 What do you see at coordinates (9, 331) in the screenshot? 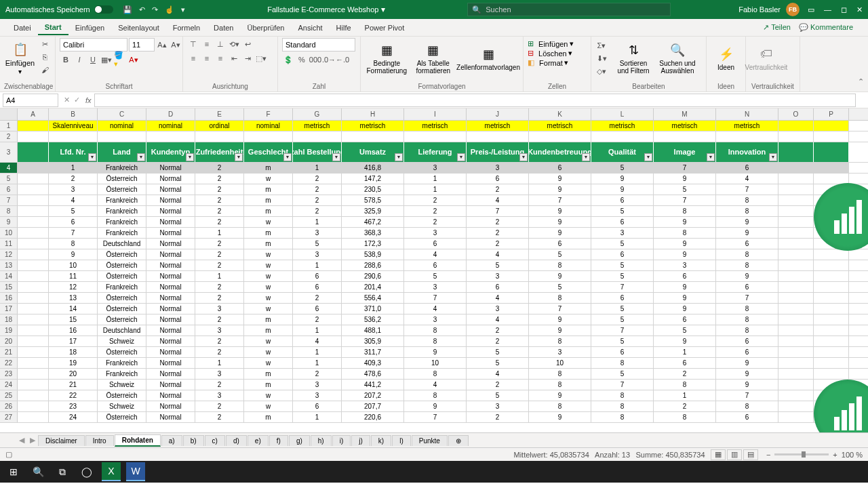
I see `row-header: 19` at bounding box center [9, 331].